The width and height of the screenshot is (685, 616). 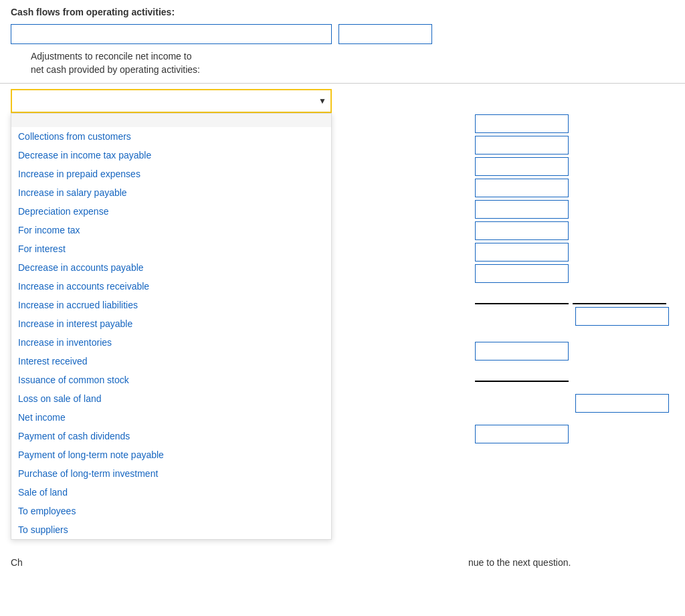 What do you see at coordinates (342, 34) in the screenshot?
I see `top-inputs-row` at bounding box center [342, 34].